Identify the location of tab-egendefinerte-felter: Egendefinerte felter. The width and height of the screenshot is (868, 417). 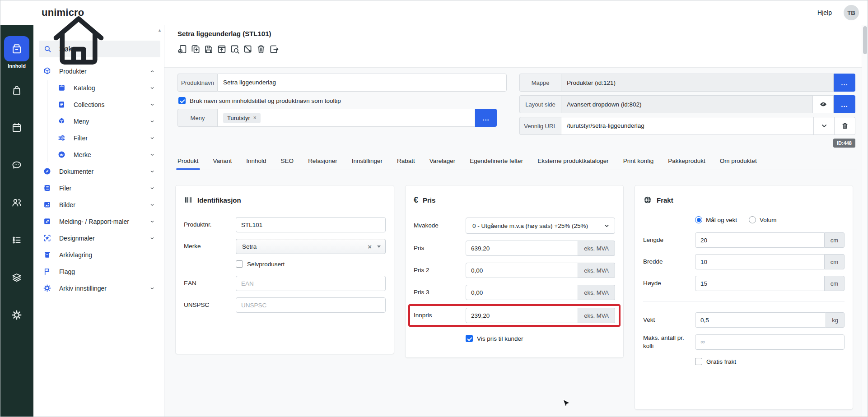
(496, 161).